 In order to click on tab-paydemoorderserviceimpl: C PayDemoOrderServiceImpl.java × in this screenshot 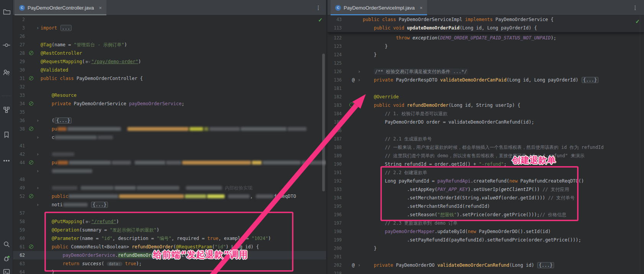, I will do `click(379, 8)`.